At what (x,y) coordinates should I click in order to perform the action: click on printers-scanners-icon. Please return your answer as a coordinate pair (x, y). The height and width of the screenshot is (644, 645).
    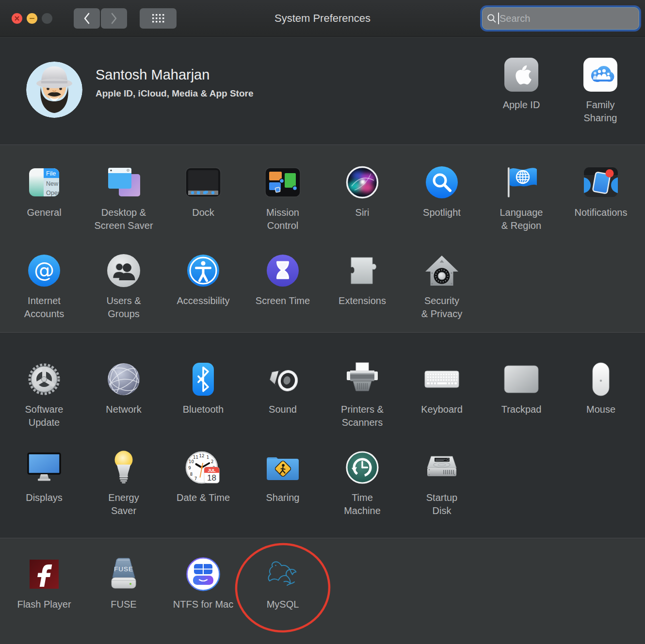
    Looking at the image, I should click on (362, 379).